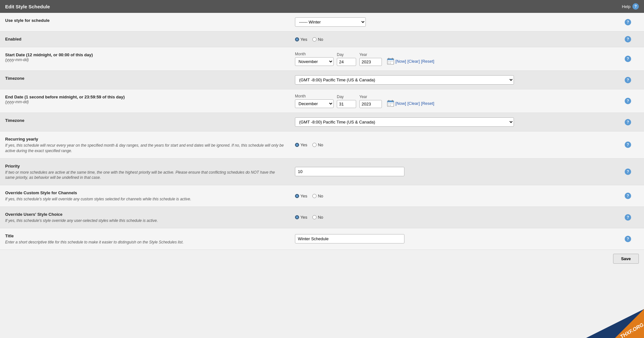 This screenshot has height=338, width=644. Describe the element at coordinates (145, 242) in the screenshot. I see `title-desc: Enter a short descriptive title for this…` at that location.